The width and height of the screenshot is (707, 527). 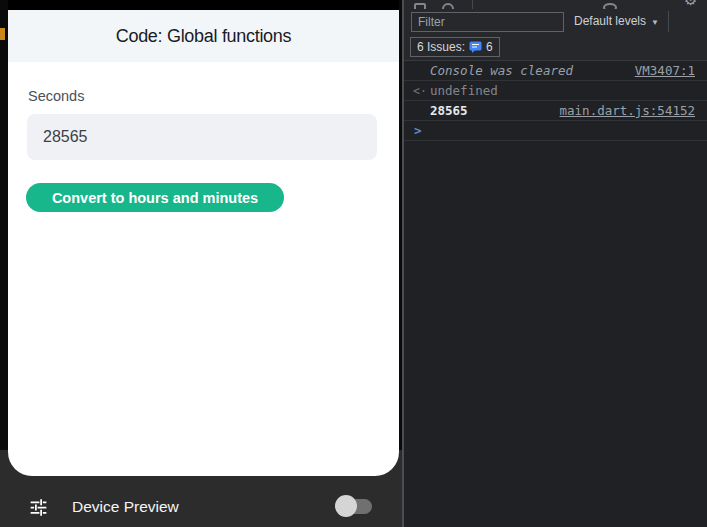 I want to click on issues-count: 6, so click(x=490, y=47).